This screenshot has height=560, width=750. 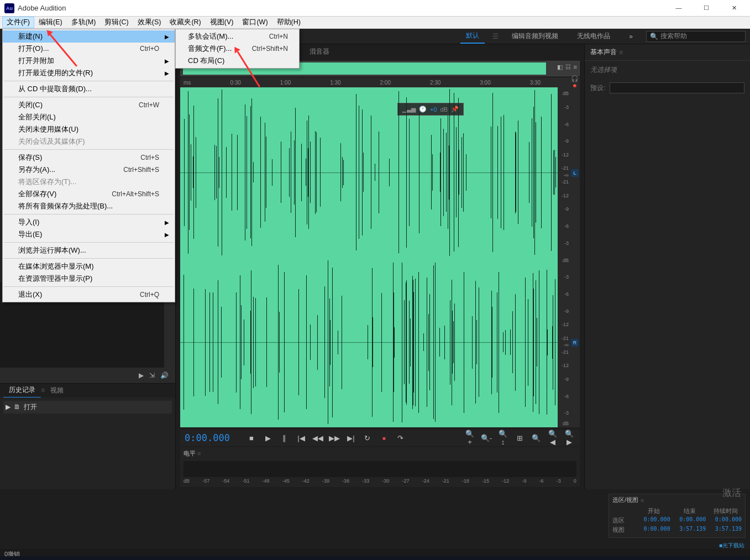 I want to click on file-menu-new: 新建(N) ▶, so click(x=88, y=36).